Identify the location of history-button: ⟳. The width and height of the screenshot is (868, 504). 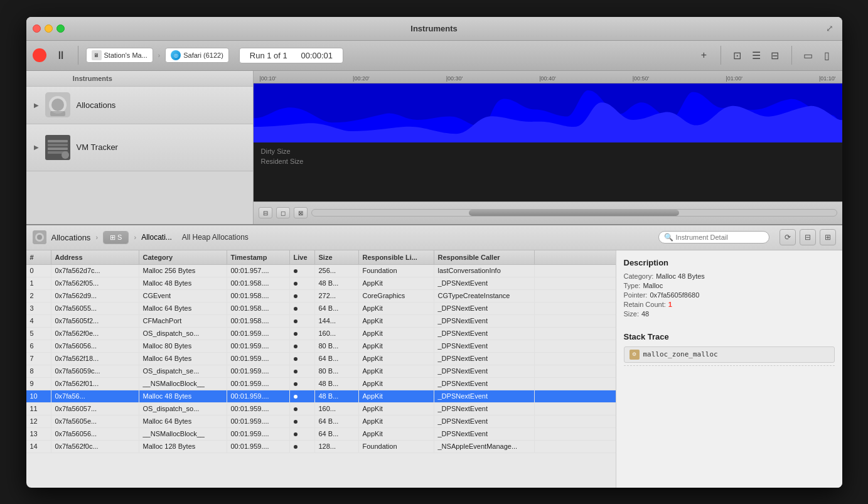
(788, 237).